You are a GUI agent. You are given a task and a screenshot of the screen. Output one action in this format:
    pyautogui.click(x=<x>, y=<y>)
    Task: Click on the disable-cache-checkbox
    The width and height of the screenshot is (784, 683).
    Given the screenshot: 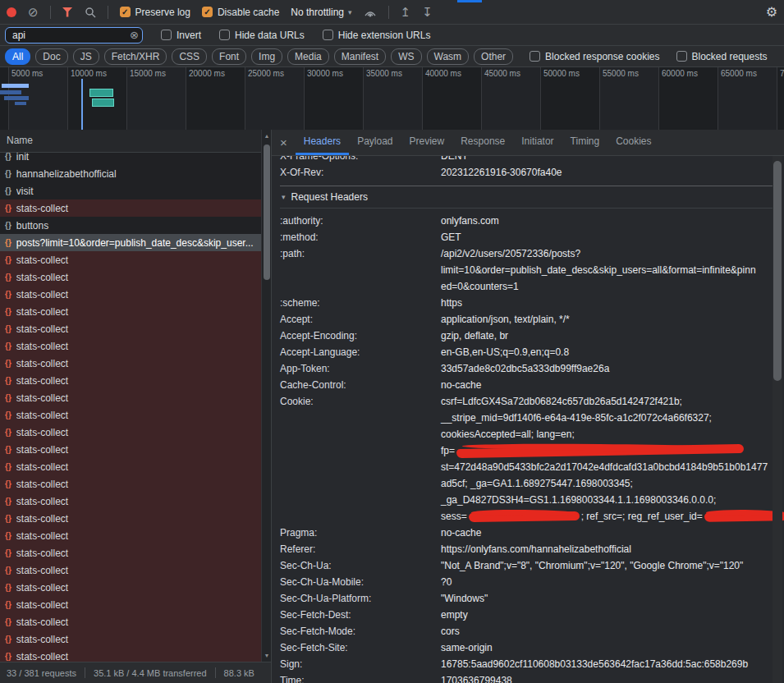 What is the action you would take?
    pyautogui.click(x=207, y=11)
    